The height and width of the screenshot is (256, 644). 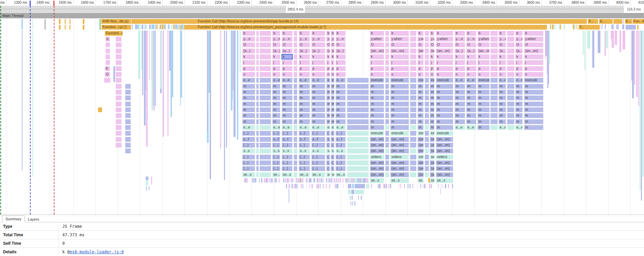 What do you see at coordinates (97, 252) in the screenshot?
I see `source-location-link: es6-module-loader.js:6` at bounding box center [97, 252].